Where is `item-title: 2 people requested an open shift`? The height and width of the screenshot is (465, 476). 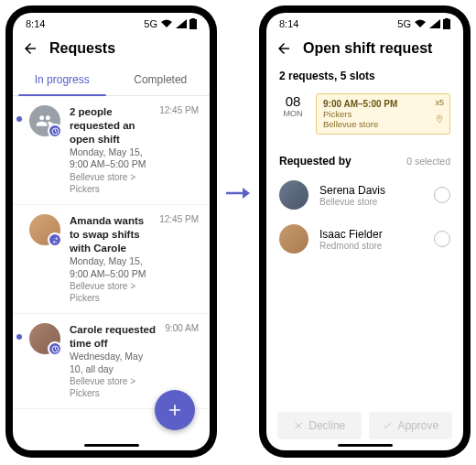
item-title: 2 people requested an open shift is located at coordinates (110, 126).